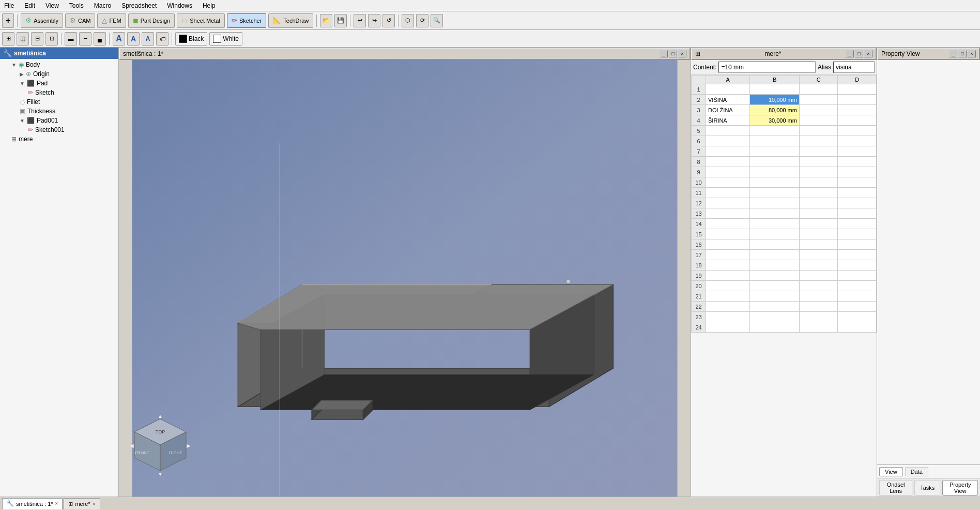 The width and height of the screenshot is (980, 510). I want to click on cell-r16-c0, so click(728, 245).